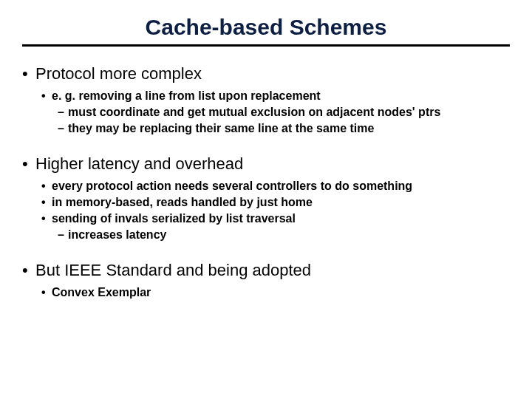 This screenshot has height=399, width=532. What do you see at coordinates (266, 202) in the screenshot?
I see `bullet-memory-based: in memory-based, reads handled by just h…` at bounding box center [266, 202].